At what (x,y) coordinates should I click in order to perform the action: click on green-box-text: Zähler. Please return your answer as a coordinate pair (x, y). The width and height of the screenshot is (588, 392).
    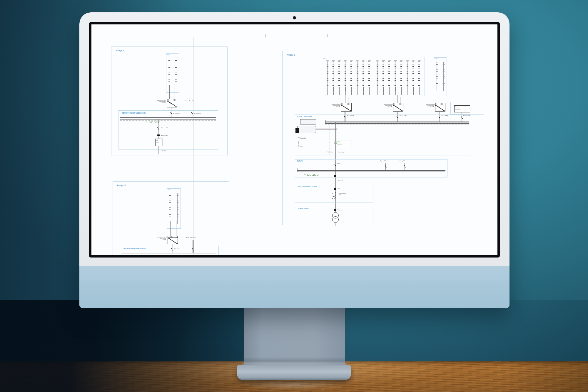
    Looking at the image, I should click on (339, 141).